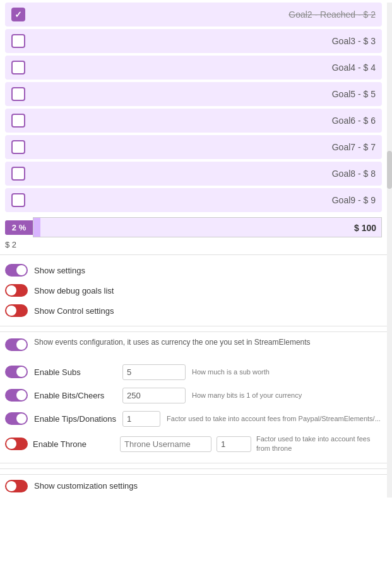 This screenshot has width=392, height=572. I want to click on show-customization-label: Show customization settings, so click(208, 486).